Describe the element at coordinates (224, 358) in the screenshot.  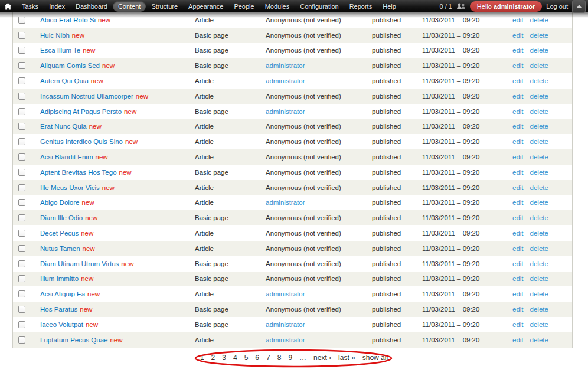
I see `pager-page-3: 3` at that location.